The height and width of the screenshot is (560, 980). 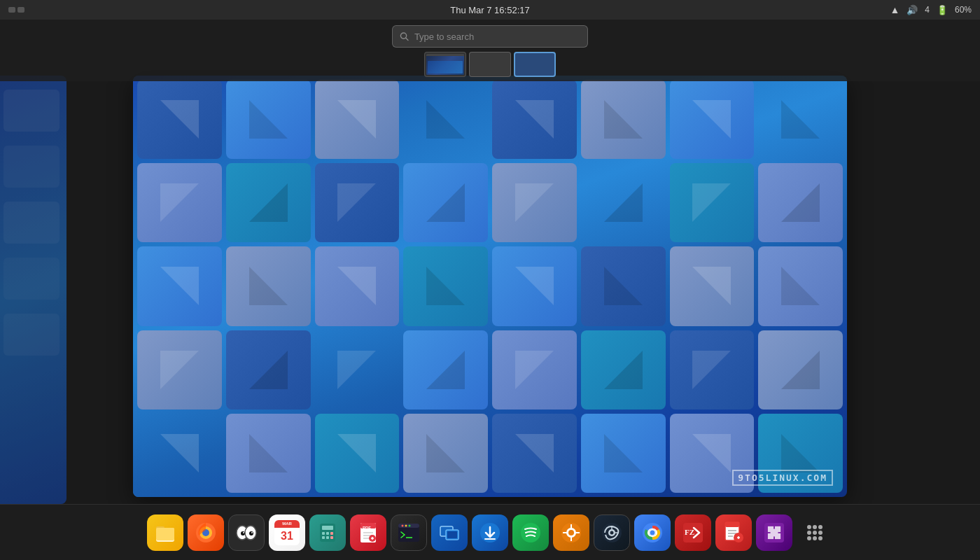 I want to click on app-grid-icon, so click(x=815, y=533).